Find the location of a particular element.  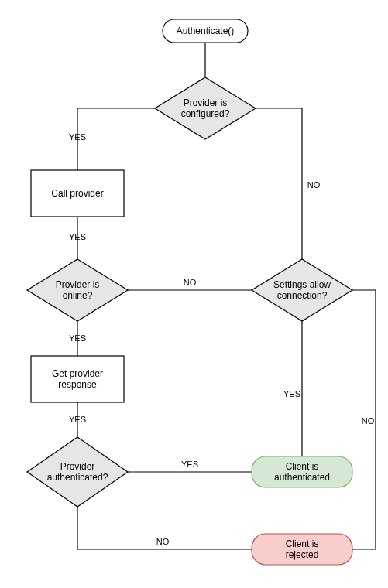

node-client-rejected-label-2: rejected is located at coordinates (302, 555).